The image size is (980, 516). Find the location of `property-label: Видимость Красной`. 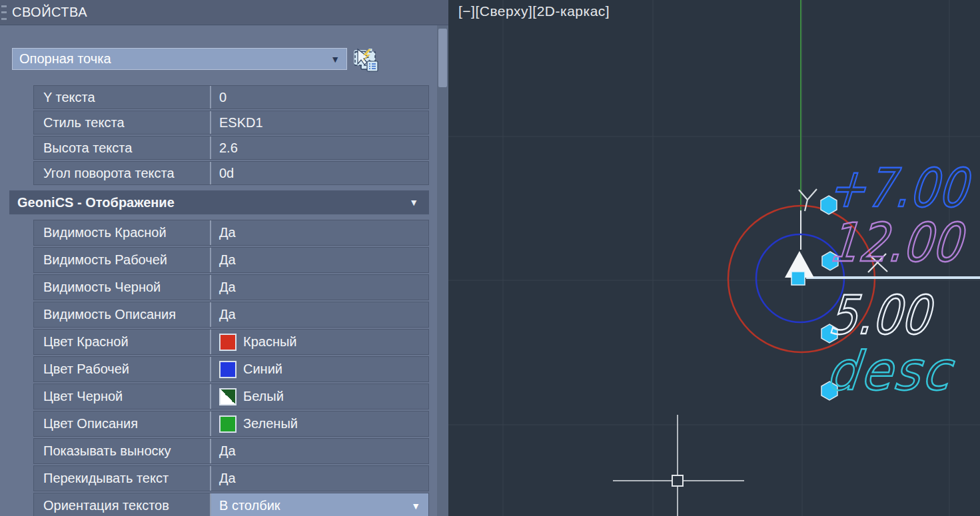

property-label: Видимость Красной is located at coordinates (123, 233).